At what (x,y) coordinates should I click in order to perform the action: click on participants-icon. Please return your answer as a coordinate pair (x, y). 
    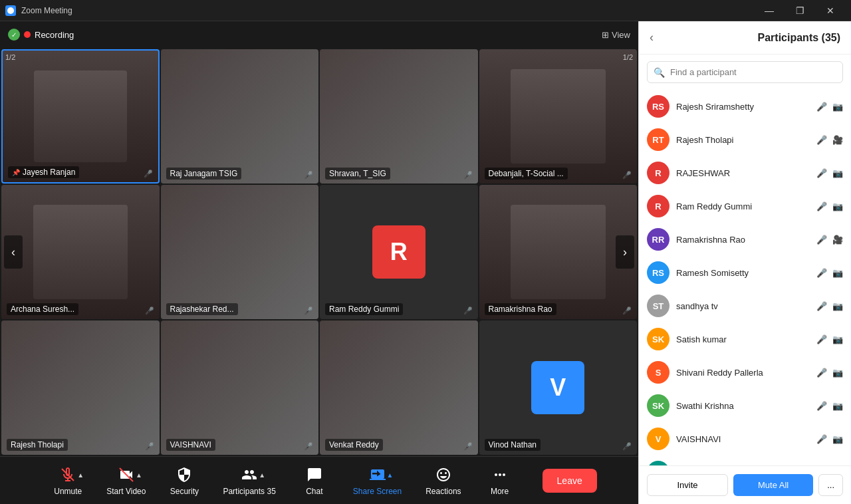
    Looking at the image, I should click on (249, 475).